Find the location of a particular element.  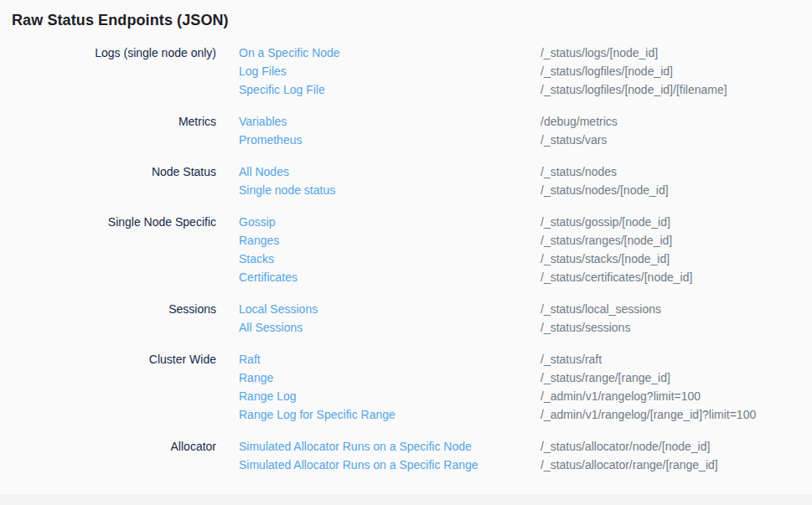

endpoint-section: Node StatusAll Nodes/_status/nodesSingle… is located at coordinates (406, 181).